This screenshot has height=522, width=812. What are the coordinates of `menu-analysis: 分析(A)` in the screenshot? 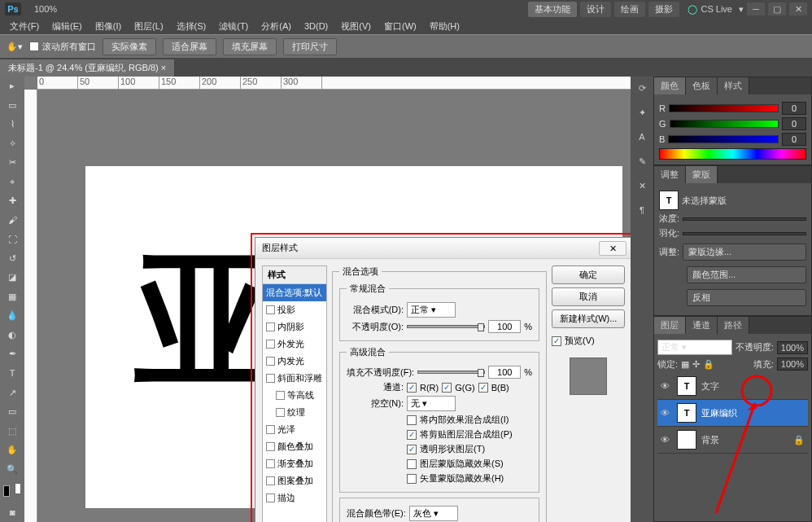 It's located at (277, 26).